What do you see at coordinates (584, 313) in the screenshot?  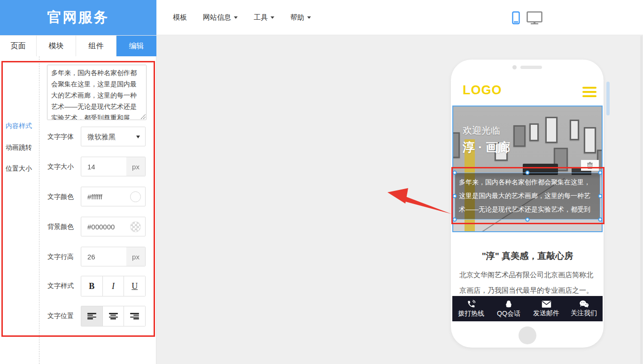 I see `follow-us-label: 关注我们` at bounding box center [584, 313].